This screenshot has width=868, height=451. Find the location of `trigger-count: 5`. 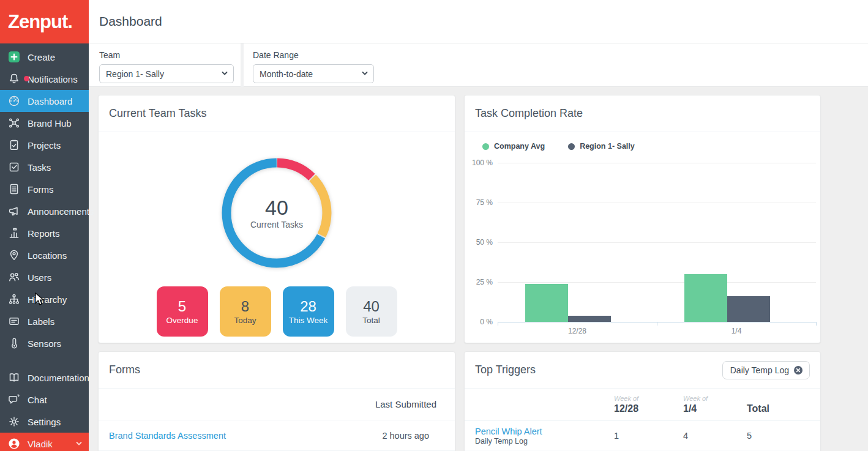

trigger-count: 5 is located at coordinates (784, 436).